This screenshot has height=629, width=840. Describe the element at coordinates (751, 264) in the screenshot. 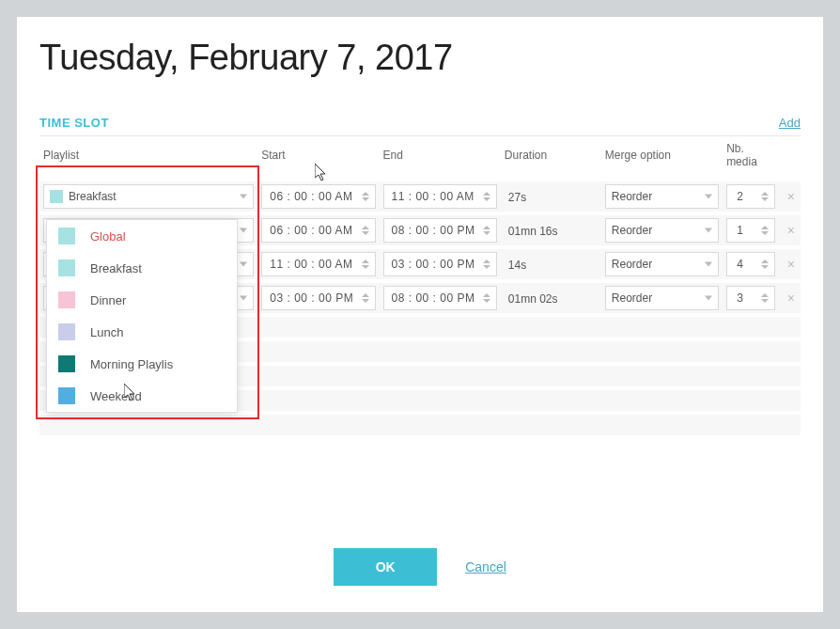

I see `nb-media-input: 4` at that location.